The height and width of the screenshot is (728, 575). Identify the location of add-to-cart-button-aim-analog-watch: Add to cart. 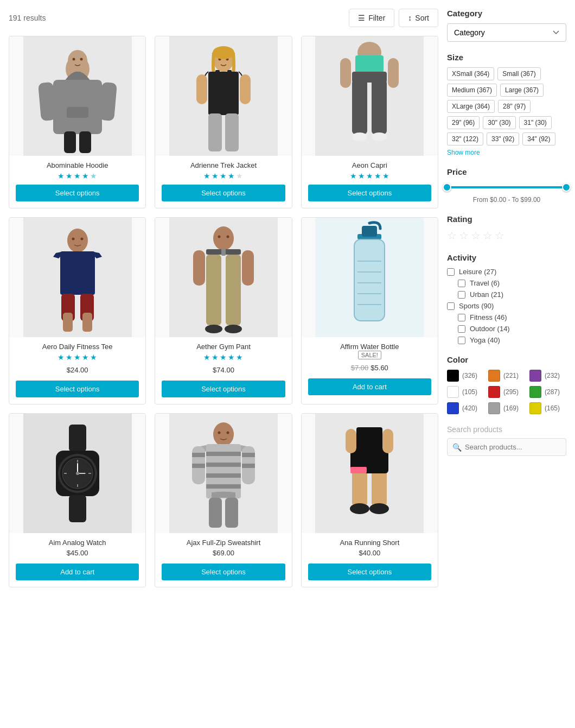
(77, 572).